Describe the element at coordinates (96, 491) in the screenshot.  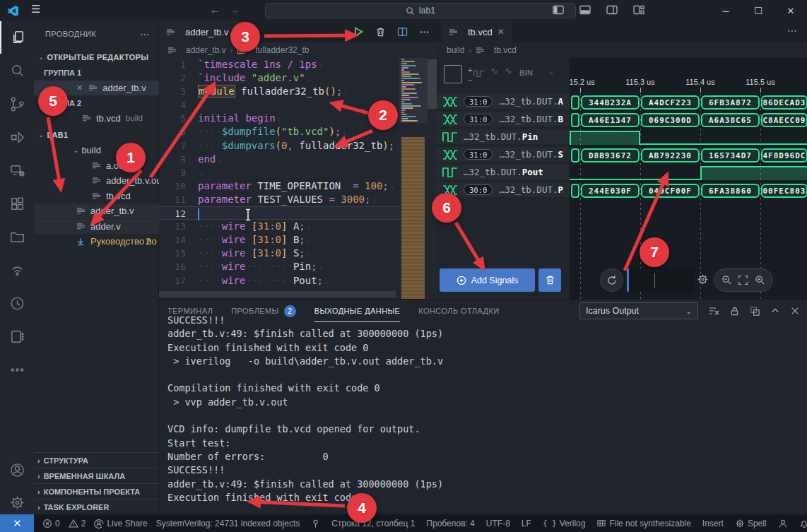
I see `sidebar-section-компоненты-проекта: ›КОМПОНЕНТЫ ПРОЕКТА` at that location.